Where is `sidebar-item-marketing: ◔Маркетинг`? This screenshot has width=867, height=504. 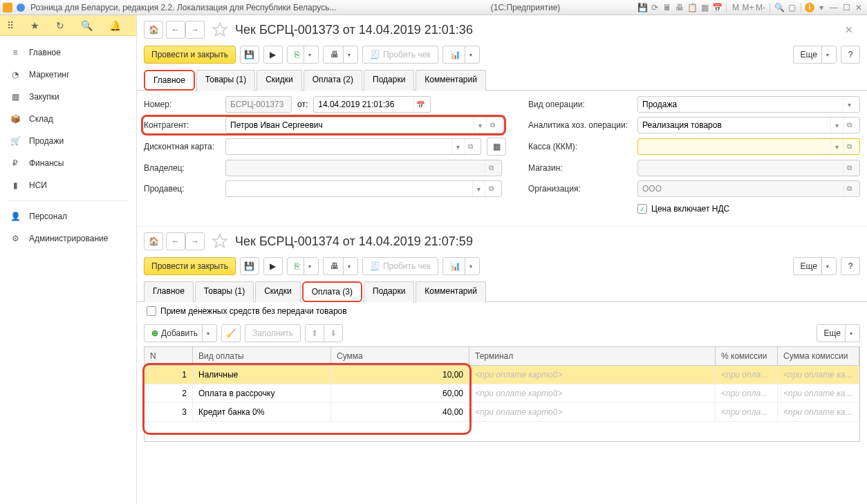
sidebar-item-marketing: ◔Маркетинг is located at coordinates (68, 75).